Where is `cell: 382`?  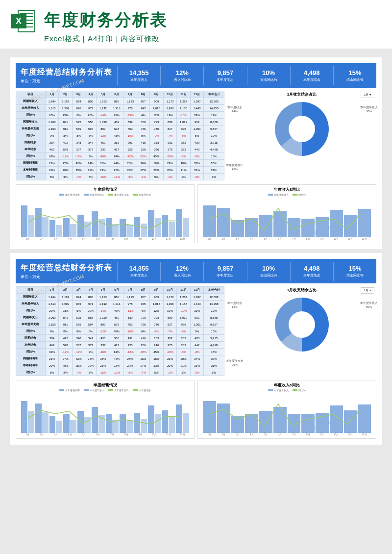 cell: 382 is located at coordinates (170, 338).